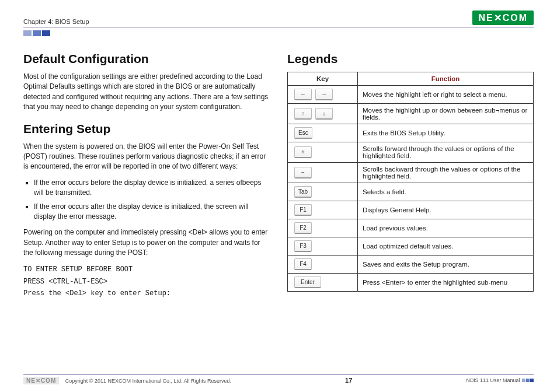  I want to click on paragraph: Most of the configuration settings are e…, so click(147, 92).